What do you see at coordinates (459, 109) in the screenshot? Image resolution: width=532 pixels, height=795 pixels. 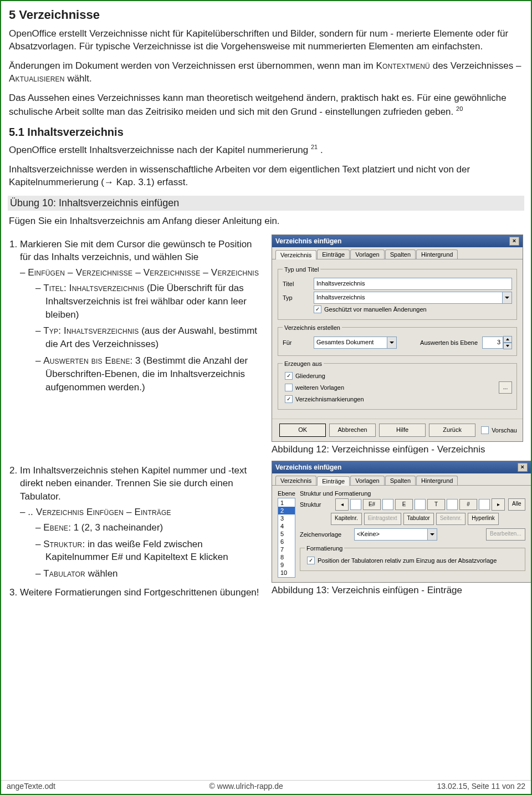 I see `footnote-ref: 20` at bounding box center [459, 109].